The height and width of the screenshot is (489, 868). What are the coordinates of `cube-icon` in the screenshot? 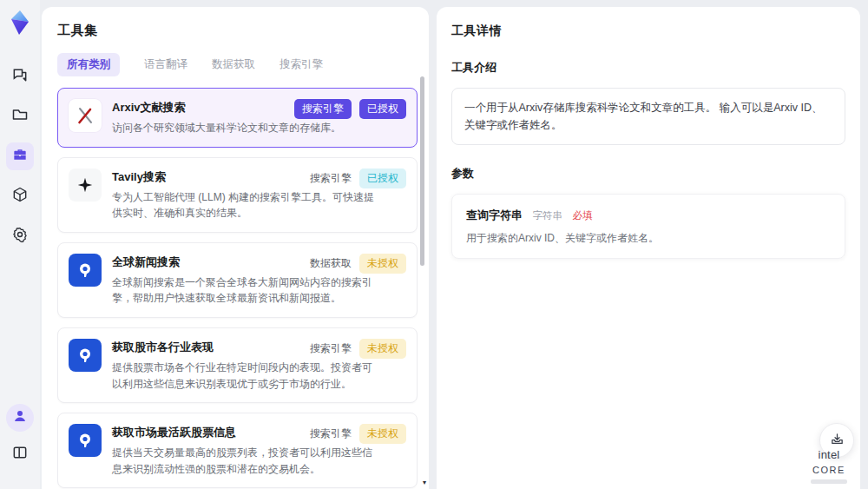 It's located at (20, 196).